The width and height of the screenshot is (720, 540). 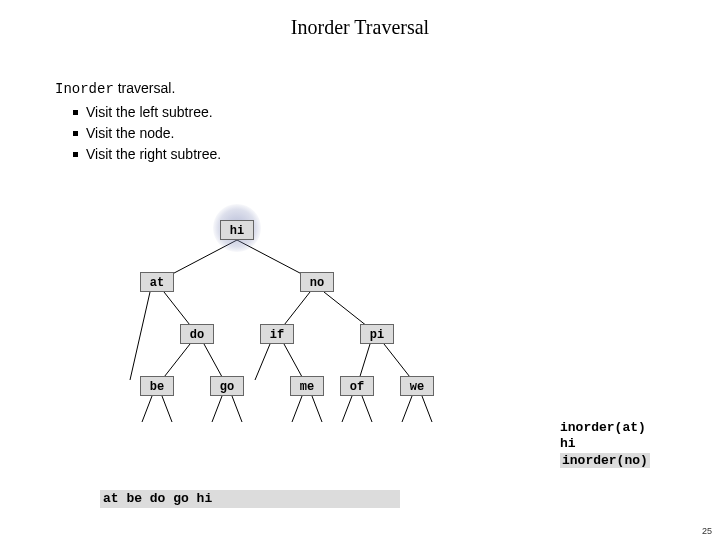 What do you see at coordinates (307, 386) in the screenshot?
I see `tree-node-me: me` at bounding box center [307, 386].